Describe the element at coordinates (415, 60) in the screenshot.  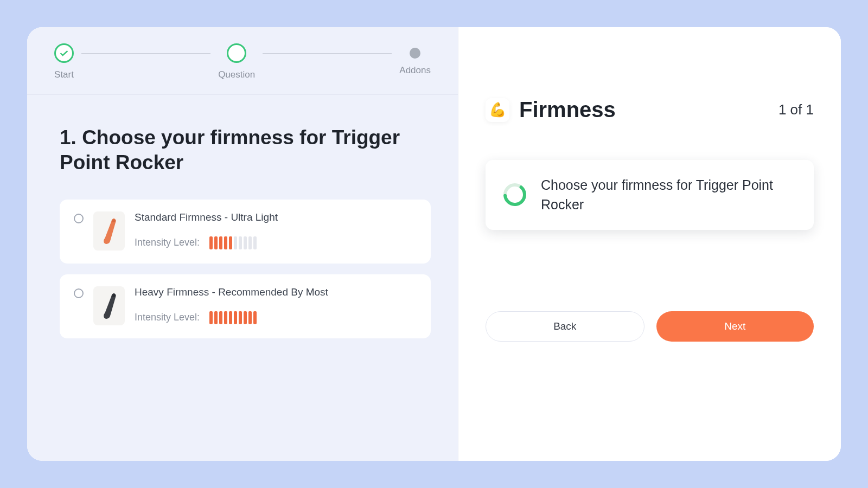
I see `step-addons: Addons` at that location.